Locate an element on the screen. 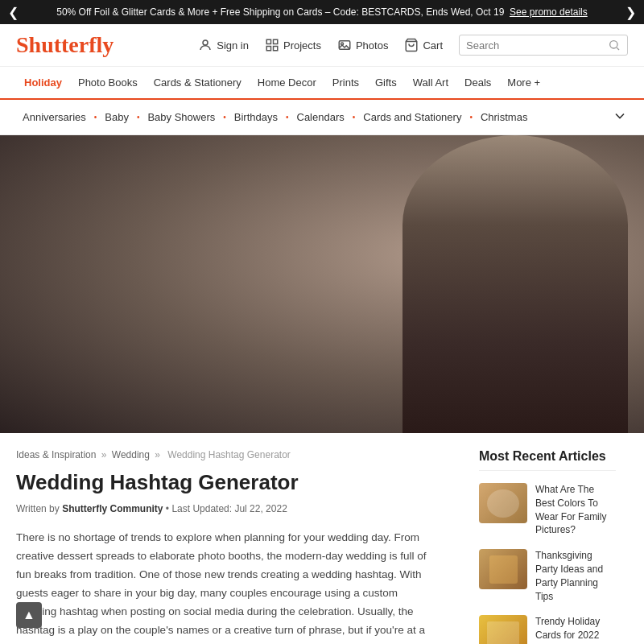 This screenshot has height=644, width=644. breadcrumb-current: Wedding Hashtag Generator is located at coordinates (229, 455).